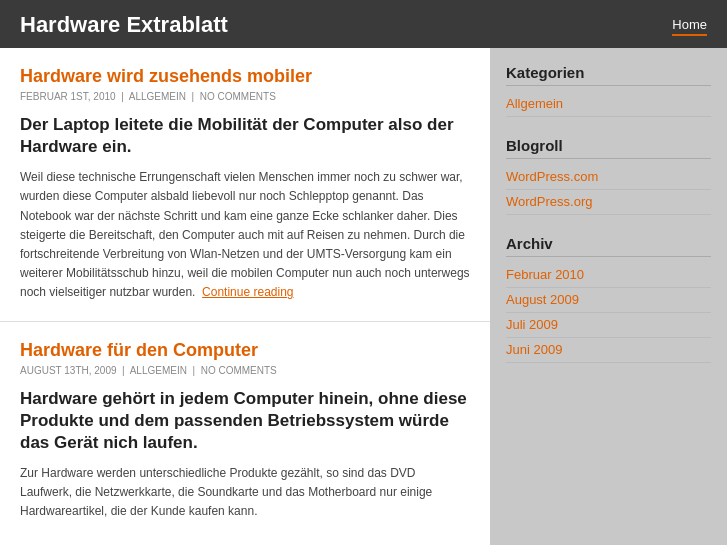  Describe the element at coordinates (542, 300) in the screenshot. I see `sidebar-archiv-aug2009: August 2009` at that location.